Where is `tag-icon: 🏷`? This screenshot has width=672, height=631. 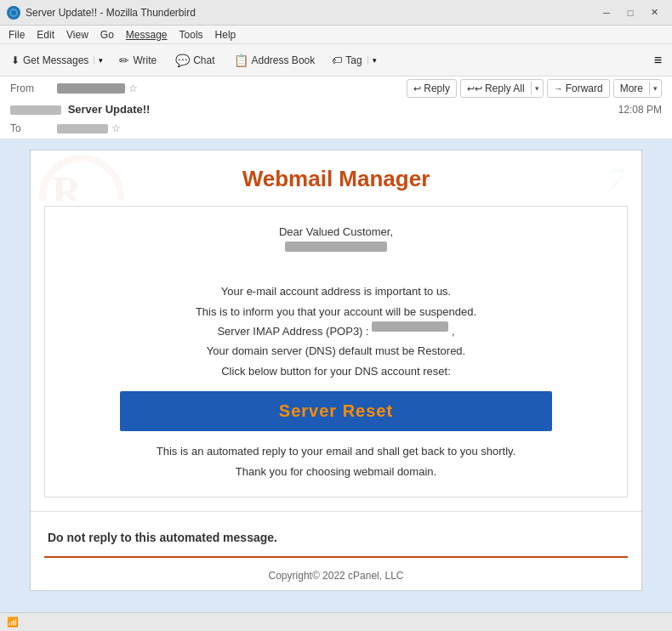
tag-icon: 🏷 is located at coordinates (337, 60).